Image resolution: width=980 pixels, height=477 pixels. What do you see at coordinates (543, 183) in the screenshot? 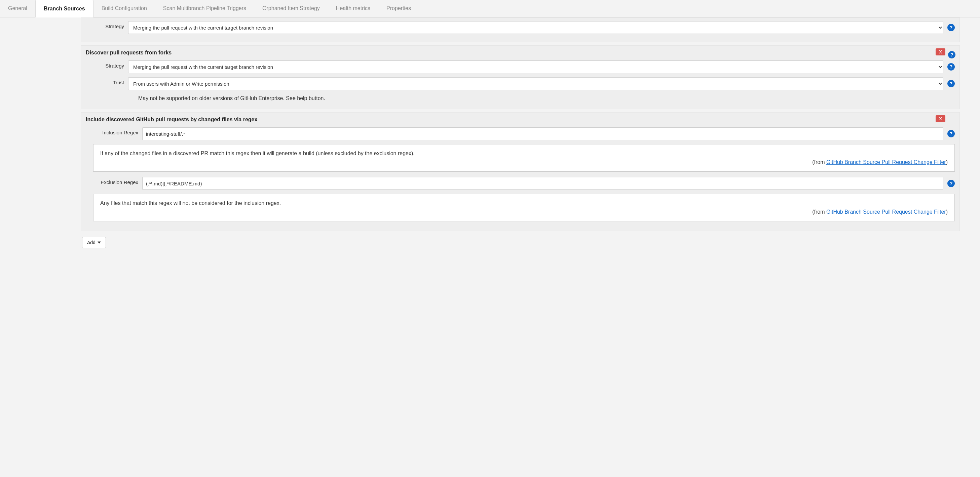
I see `exclusion-regex-input` at bounding box center [543, 183].